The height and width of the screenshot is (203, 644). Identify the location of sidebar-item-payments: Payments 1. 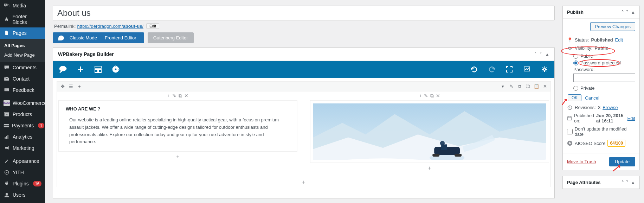
(22, 126).